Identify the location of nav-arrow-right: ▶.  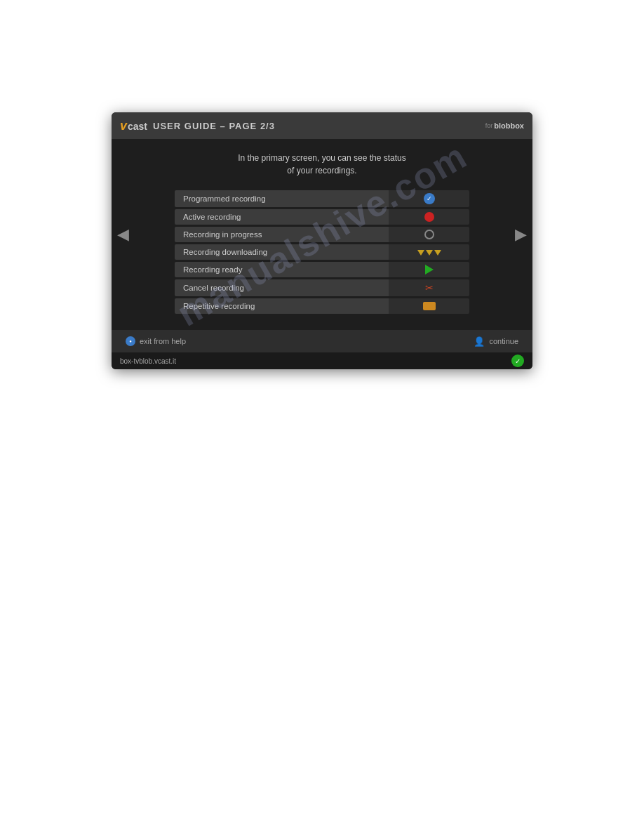
(521, 234).